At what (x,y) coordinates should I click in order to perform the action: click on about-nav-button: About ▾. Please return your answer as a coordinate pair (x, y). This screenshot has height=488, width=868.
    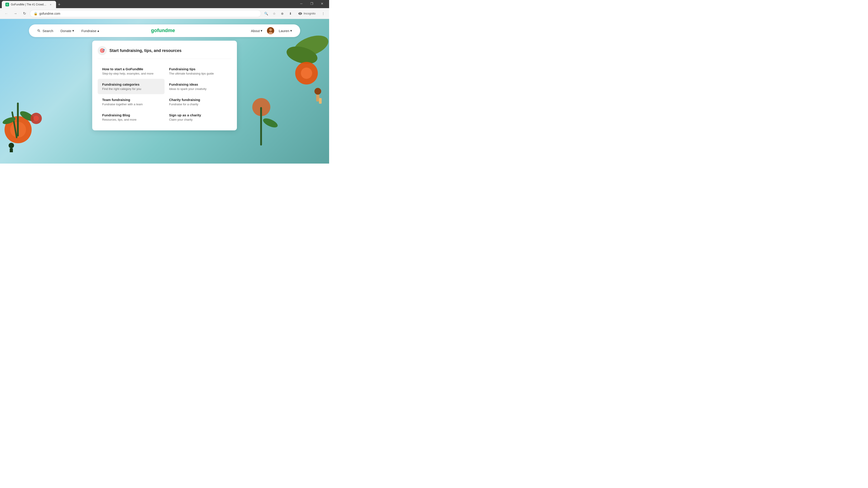
    Looking at the image, I should click on (257, 31).